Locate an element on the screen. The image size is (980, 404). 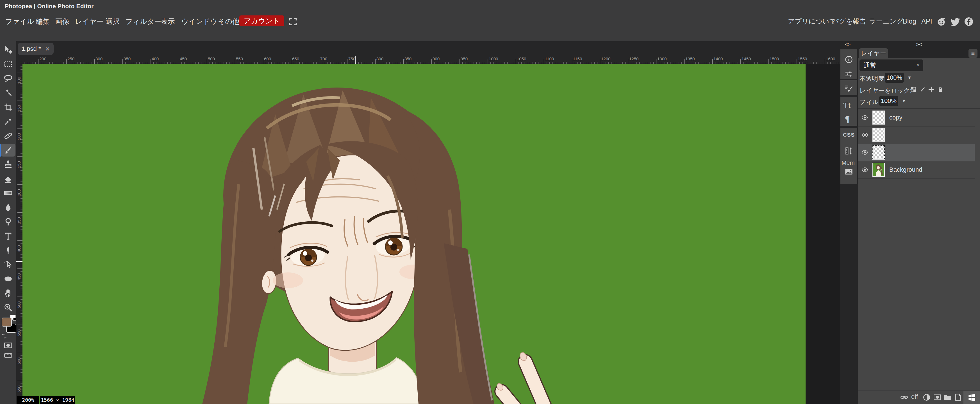
quick-mask-icon is located at coordinates (8, 344).